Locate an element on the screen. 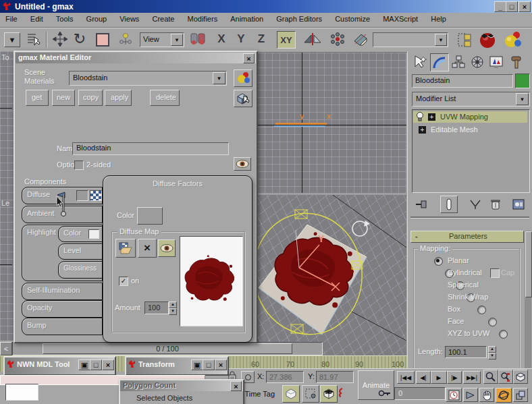 The height and width of the screenshot is (404, 532). menu-help: Help is located at coordinates (439, 19).